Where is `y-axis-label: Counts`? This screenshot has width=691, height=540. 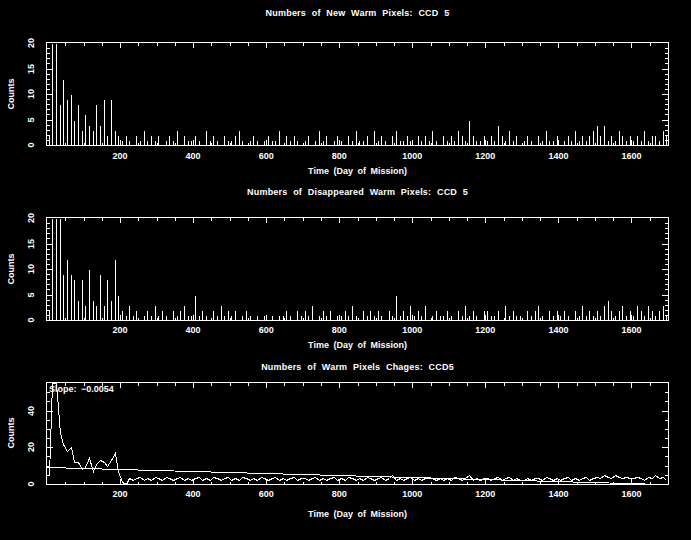
y-axis-label: Counts is located at coordinates (11, 434).